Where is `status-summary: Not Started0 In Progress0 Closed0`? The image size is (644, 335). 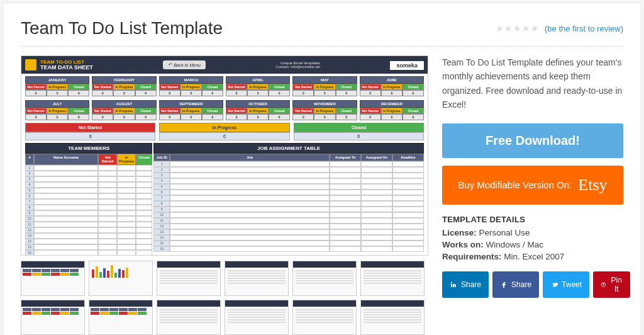
status-summary: Not Started0 In Progress0 Closed0 is located at coordinates (225, 132).